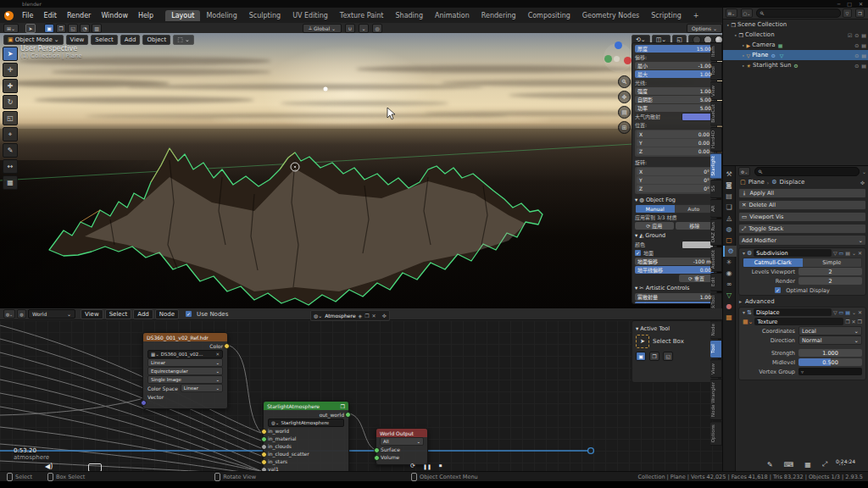 This screenshot has width=868, height=488. What do you see at coordinates (729, 307) in the screenshot?
I see `material-icon: ●` at bounding box center [729, 307].